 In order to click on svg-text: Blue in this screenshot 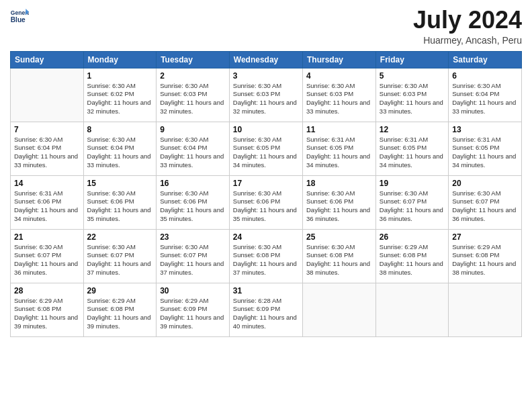, I will do `click(18, 20)`.